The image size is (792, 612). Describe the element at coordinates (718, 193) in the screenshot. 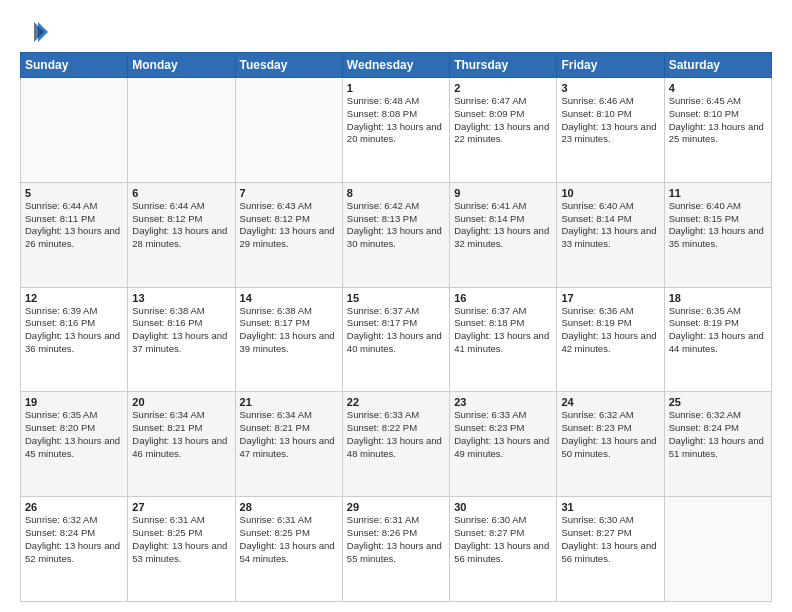

I see `day-number: 11` at that location.